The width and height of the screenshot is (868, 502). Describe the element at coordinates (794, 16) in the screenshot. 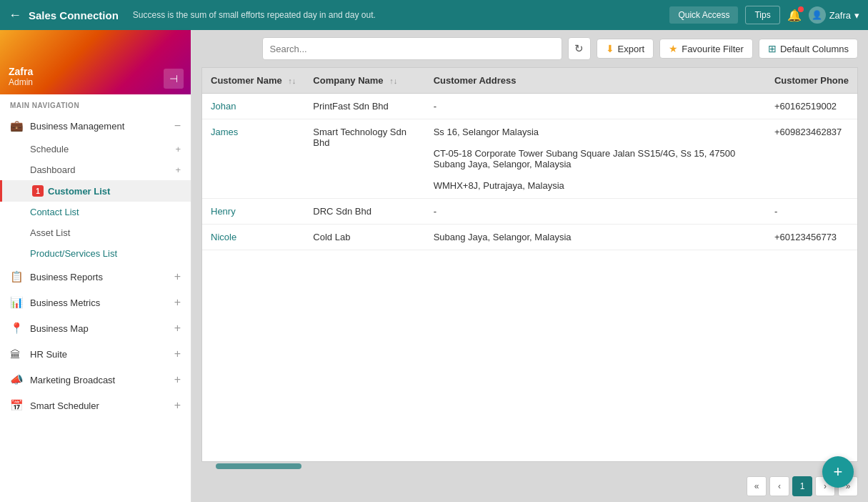

I see `notifications-button: 🔔` at that location.